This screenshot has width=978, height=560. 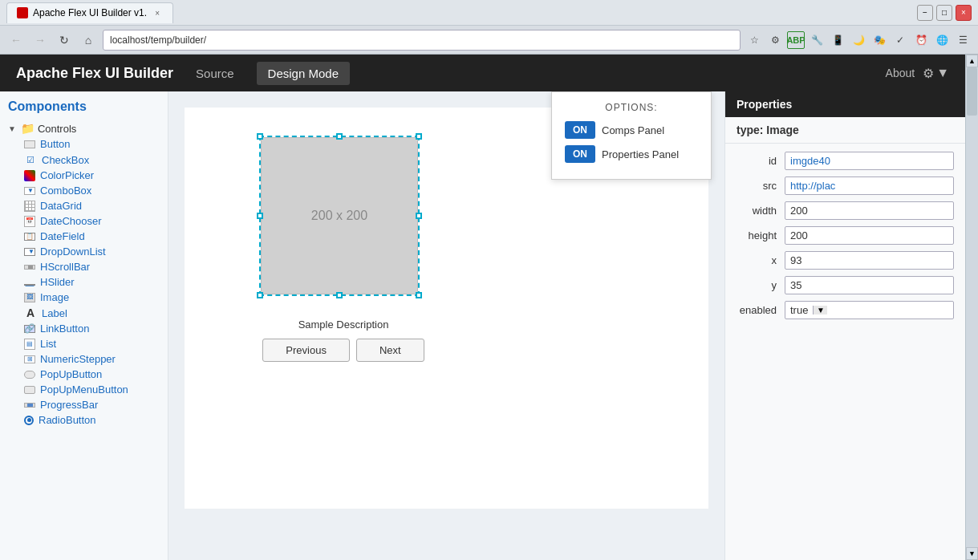 What do you see at coordinates (422, 40) in the screenshot?
I see `address-bar: localhost/temp/builder/` at bounding box center [422, 40].